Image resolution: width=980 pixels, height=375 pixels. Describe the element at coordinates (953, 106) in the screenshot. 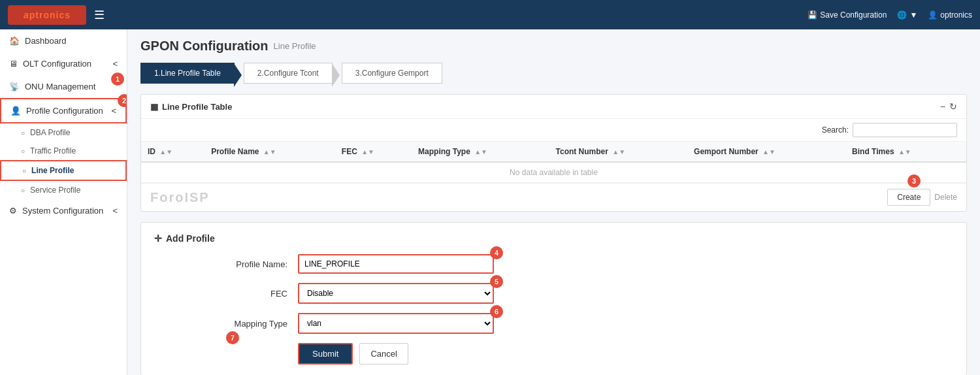

I see `refresh-button: ↻` at that location.